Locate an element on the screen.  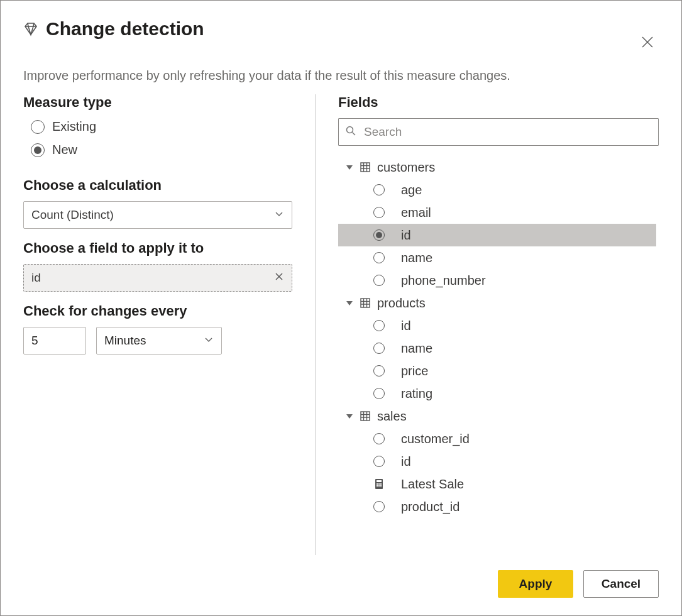
field-node: rating is located at coordinates (497, 393).